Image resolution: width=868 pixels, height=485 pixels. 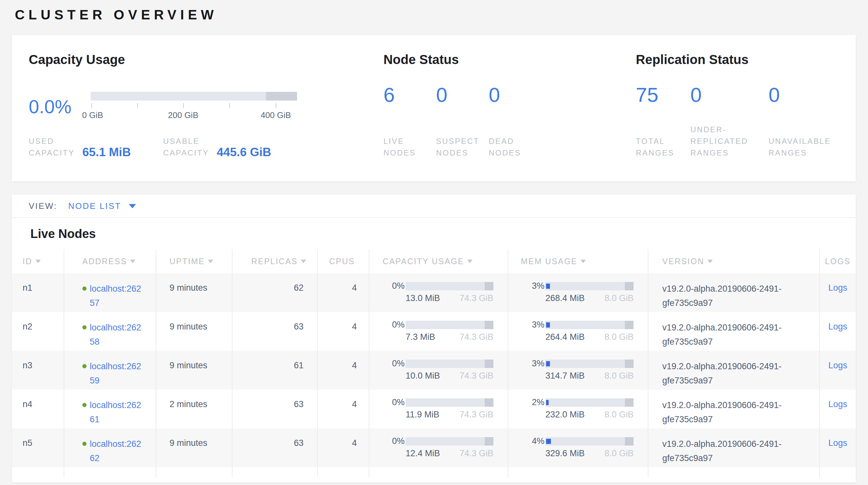 What do you see at coordinates (421, 337) in the screenshot?
I see `capacity-used-value: 7.3 MiB` at bounding box center [421, 337].